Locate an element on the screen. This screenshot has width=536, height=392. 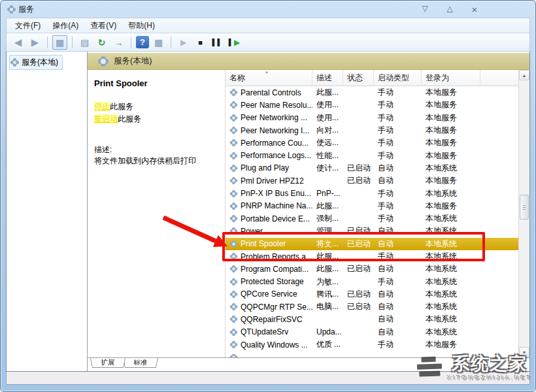
column-header-name: 名称 ▲ is located at coordinates (269, 78).